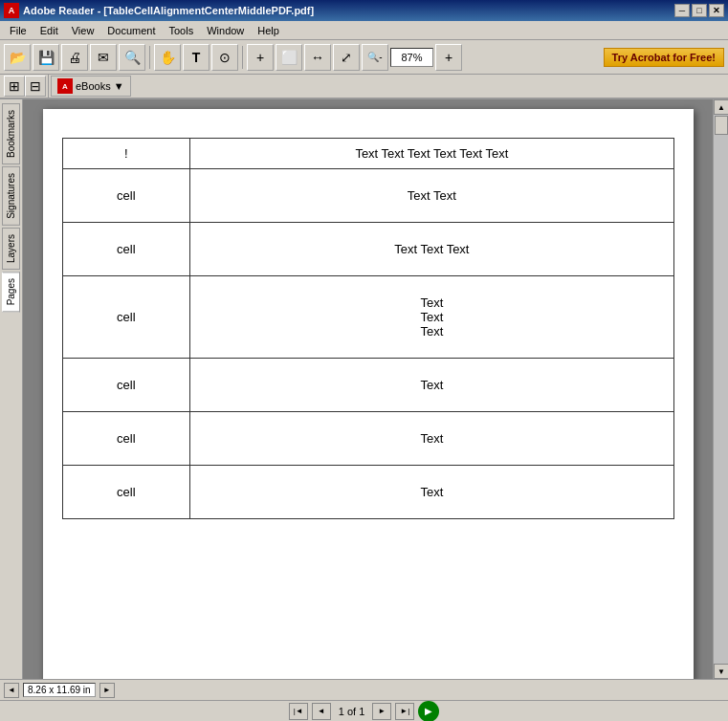  I want to click on close-button: ✕, so click(717, 11).